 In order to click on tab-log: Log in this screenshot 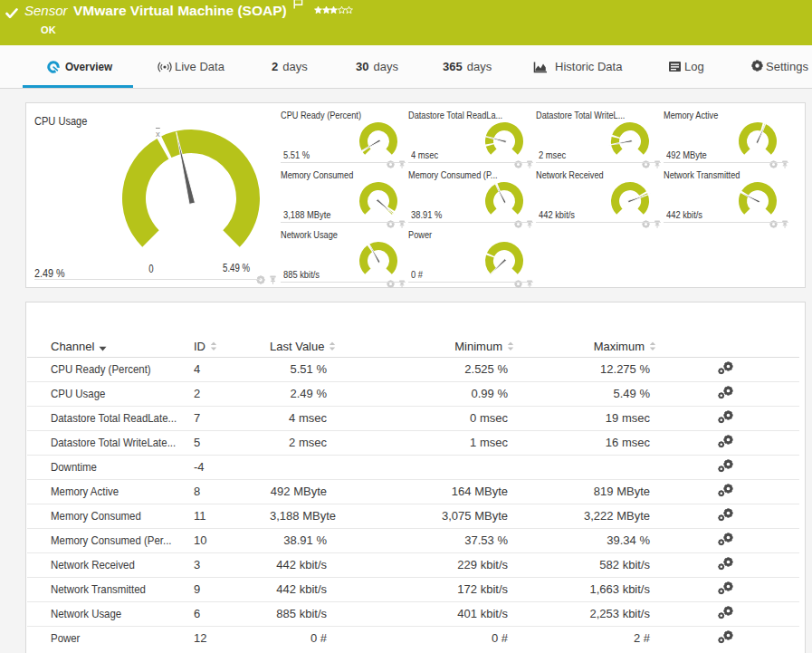, I will do `click(686, 67)`.